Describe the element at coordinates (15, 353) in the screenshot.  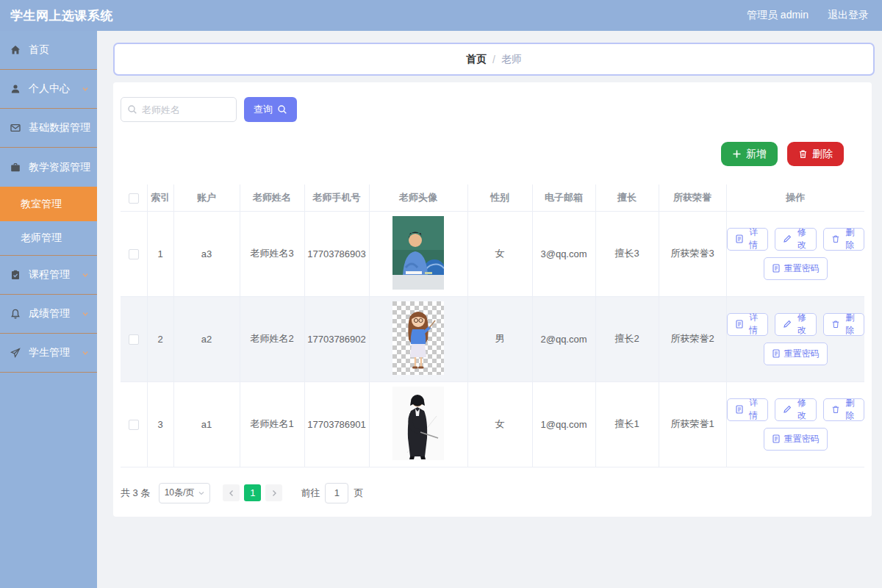
I see `send-icon` at that location.